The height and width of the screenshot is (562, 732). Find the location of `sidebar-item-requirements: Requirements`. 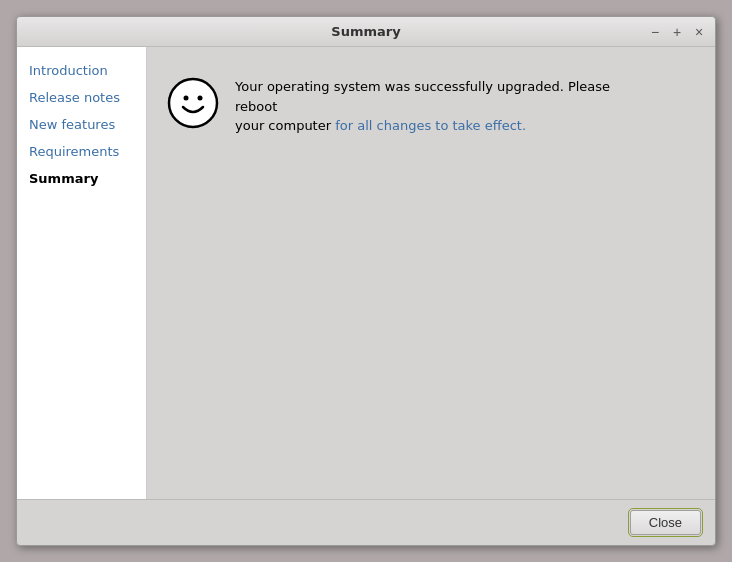

sidebar-item-requirements: Requirements is located at coordinates (82, 152).